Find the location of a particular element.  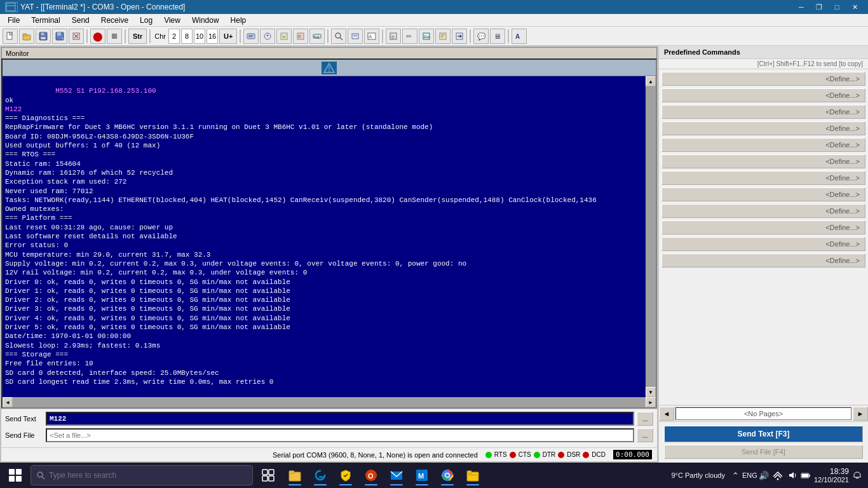

task-view-icon is located at coordinates (268, 475).